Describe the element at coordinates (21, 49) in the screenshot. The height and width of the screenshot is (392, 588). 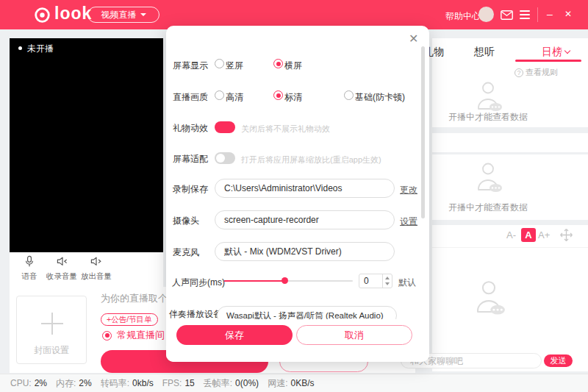
I see `offline-dot-icon` at that location.